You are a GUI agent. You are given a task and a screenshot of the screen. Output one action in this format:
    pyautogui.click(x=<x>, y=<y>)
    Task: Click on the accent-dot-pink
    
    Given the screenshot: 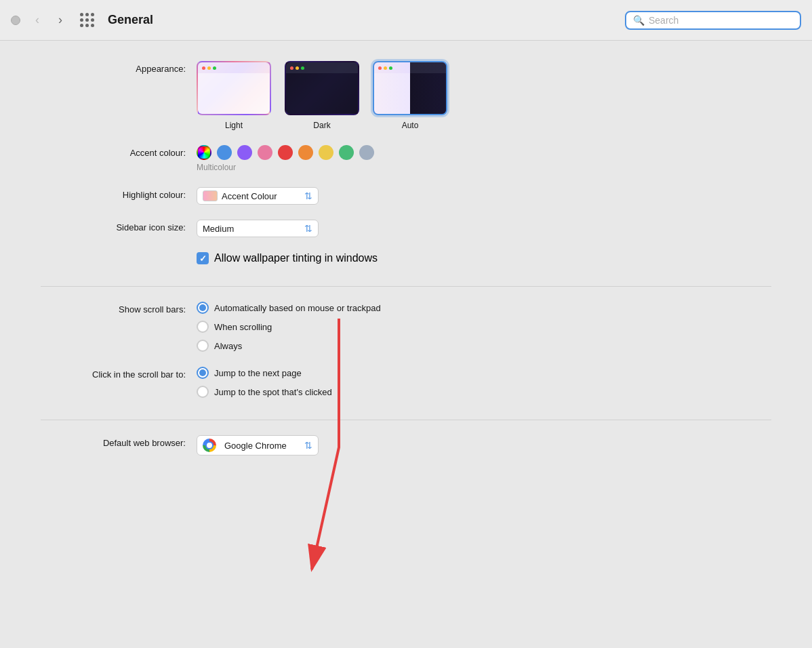 What is the action you would take?
    pyautogui.click(x=265, y=153)
    